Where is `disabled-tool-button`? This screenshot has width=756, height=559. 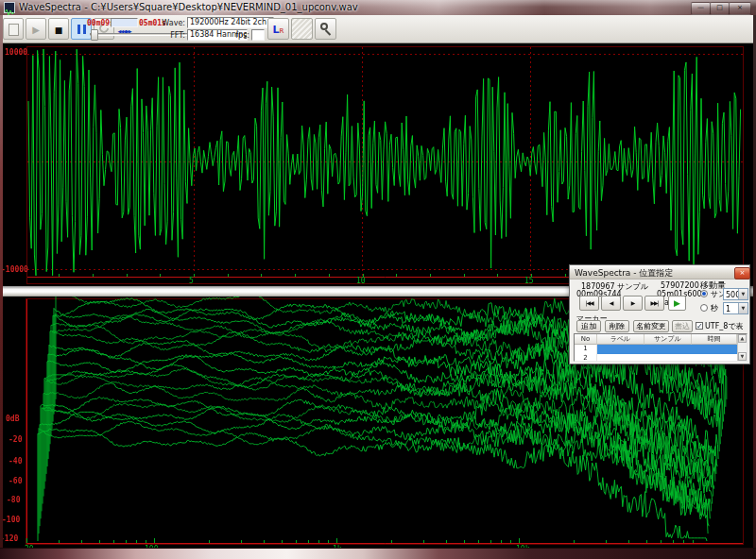
disabled-tool-button is located at coordinates (302, 28).